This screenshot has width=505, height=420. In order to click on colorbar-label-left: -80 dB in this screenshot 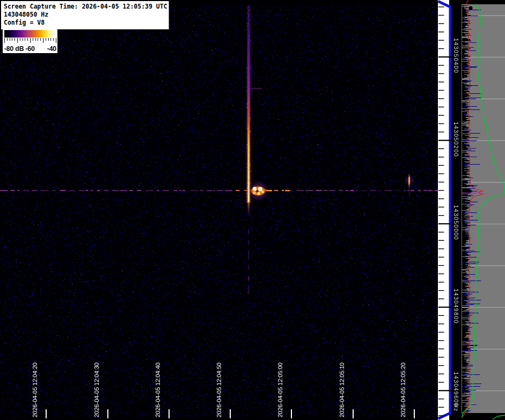, I will do `click(14, 49)`.